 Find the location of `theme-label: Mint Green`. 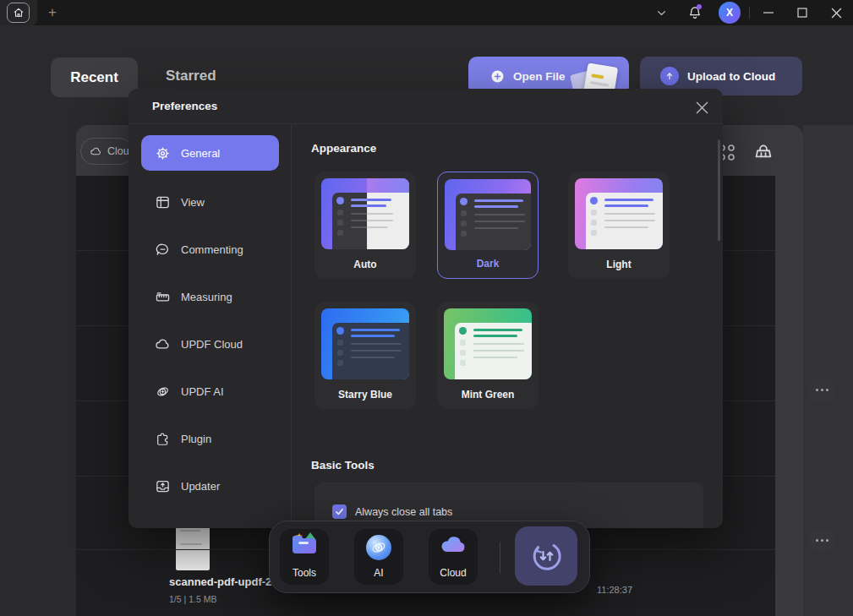

theme-label: Mint Green is located at coordinates (488, 395).